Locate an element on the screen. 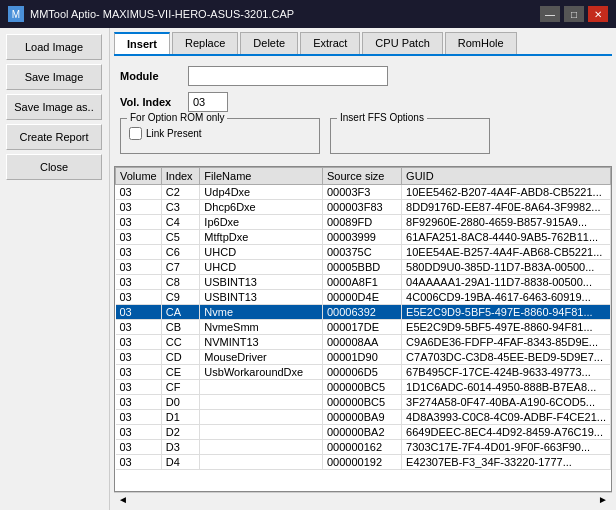  table-header: Volume Index FileName Source size GUID is located at coordinates (364, 176).